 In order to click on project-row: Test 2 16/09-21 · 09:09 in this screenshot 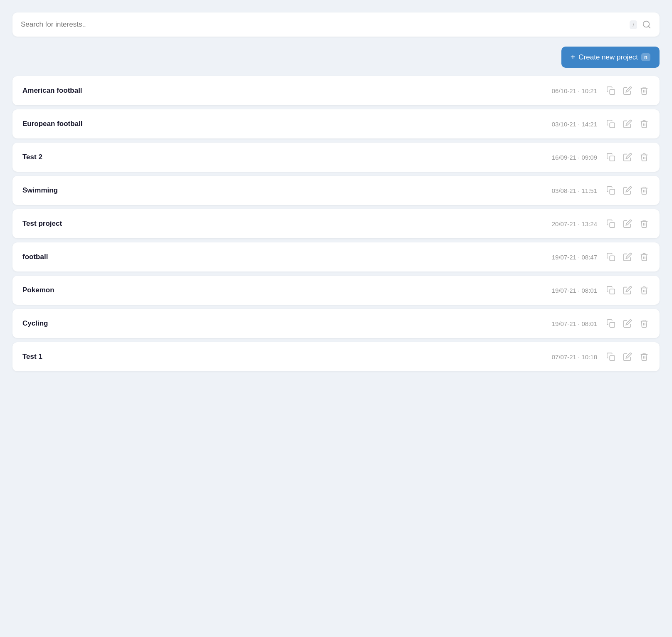, I will do `click(336, 157)`.